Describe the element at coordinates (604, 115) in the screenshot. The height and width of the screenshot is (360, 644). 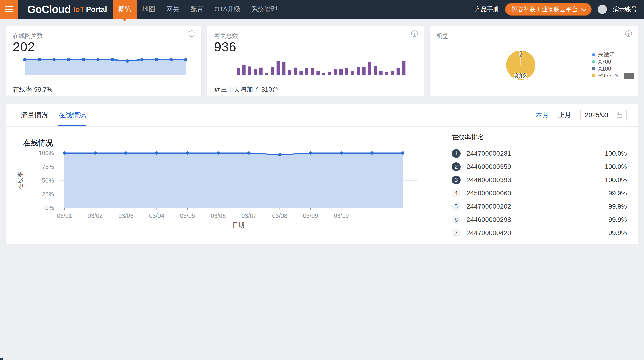
I see `month-picker: 2025/03` at that location.